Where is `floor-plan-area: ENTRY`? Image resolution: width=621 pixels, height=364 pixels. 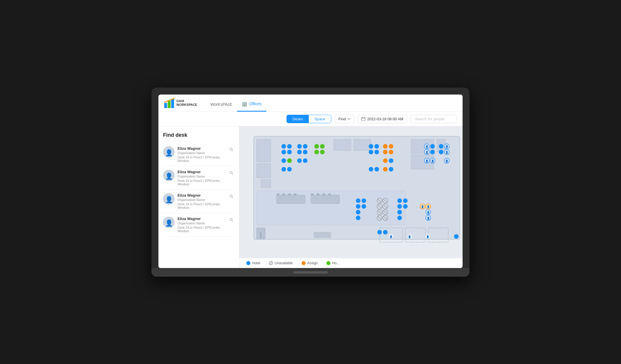
floor-plan-area: ENTRY is located at coordinates (351, 197).